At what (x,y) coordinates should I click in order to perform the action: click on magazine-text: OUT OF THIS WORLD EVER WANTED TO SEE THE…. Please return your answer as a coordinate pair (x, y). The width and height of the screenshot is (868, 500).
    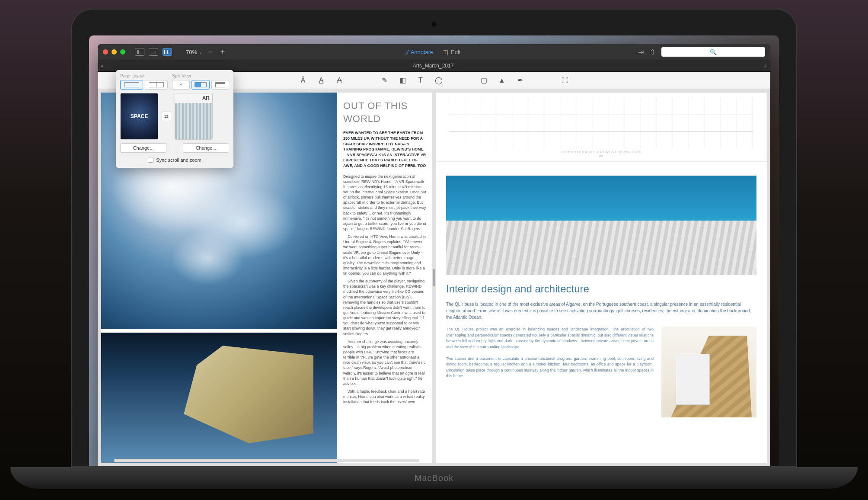
    Looking at the image, I should click on (385, 278).